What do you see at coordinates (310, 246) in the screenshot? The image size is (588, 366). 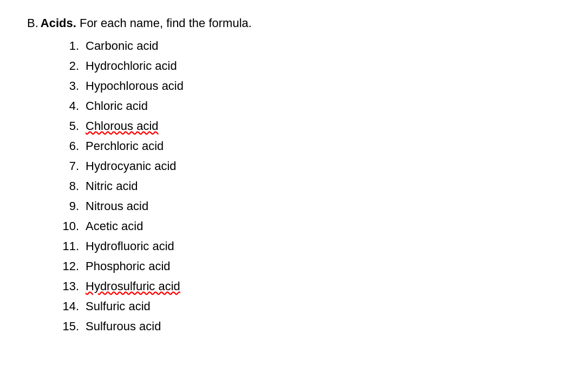 I see `list-item: 11.Hydrofluoric acid` at bounding box center [310, 246].